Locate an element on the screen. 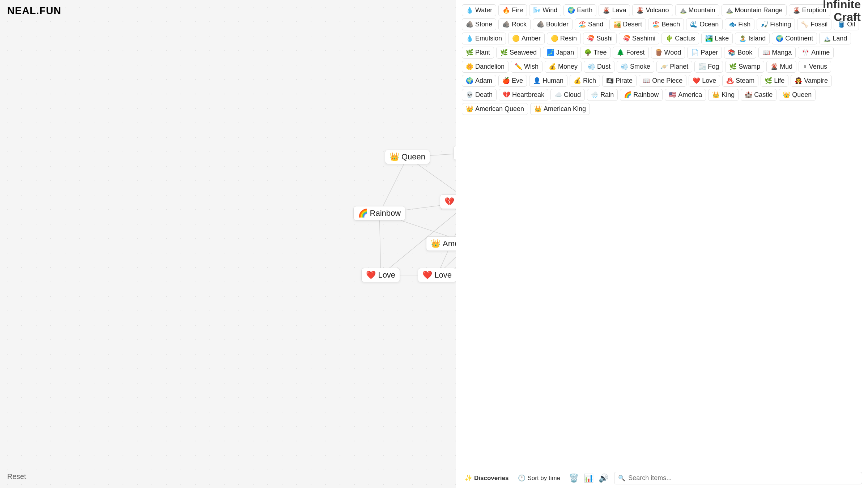 The width and height of the screenshot is (868, 488). sidebar-item: 🍣Sushi is located at coordinates (600, 38).